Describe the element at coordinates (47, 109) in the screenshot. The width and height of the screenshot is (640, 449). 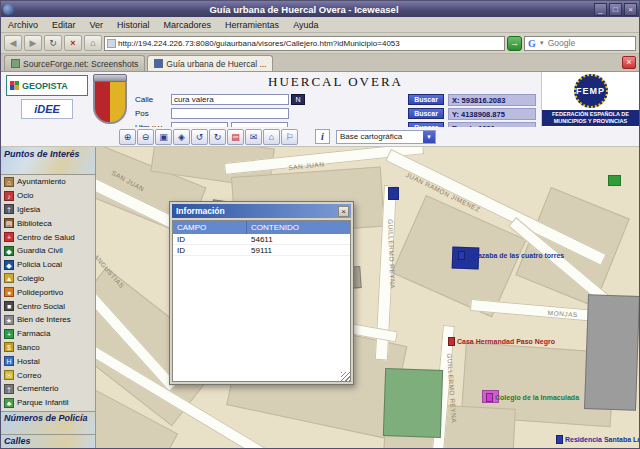
I see `idee-logo: iDEE` at that location.